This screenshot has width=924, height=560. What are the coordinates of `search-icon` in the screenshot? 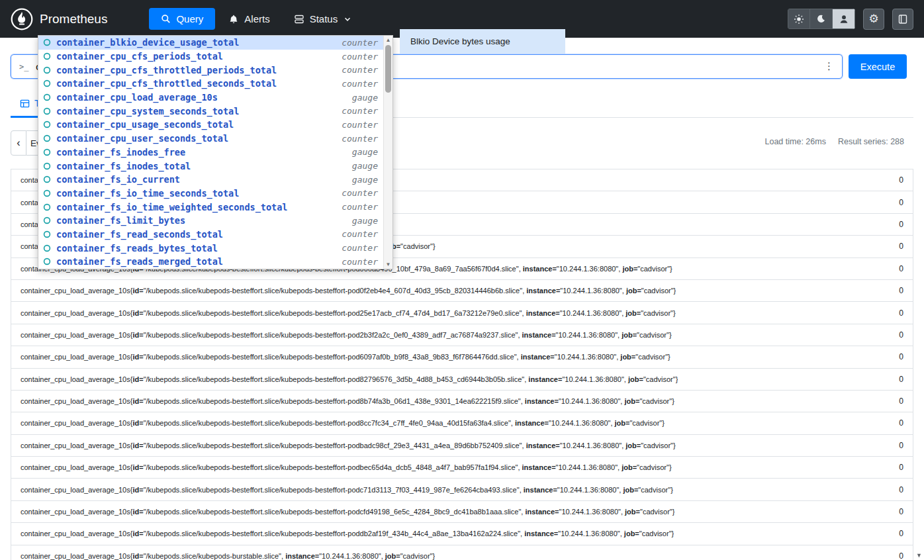 It's located at (165, 19).